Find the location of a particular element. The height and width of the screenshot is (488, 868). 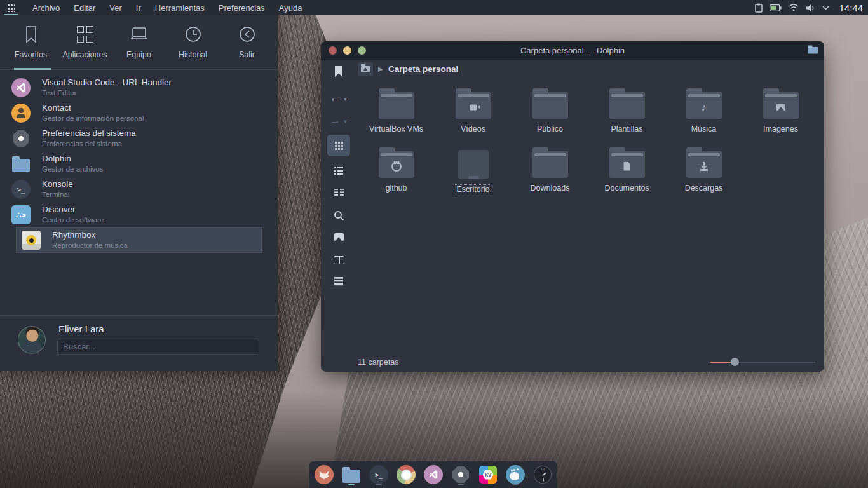

clipboard-icon is located at coordinates (759, 8).